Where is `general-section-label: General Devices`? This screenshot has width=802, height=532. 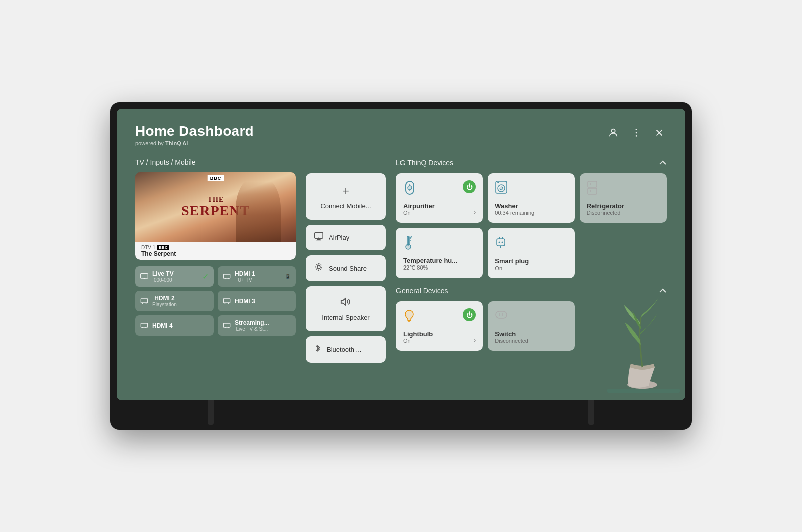
general-section-label: General Devices is located at coordinates (422, 291).